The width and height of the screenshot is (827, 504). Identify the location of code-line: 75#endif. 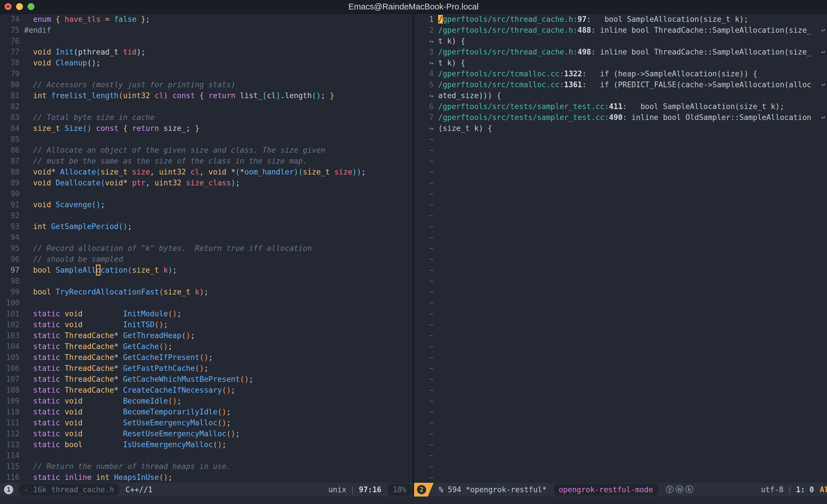
(206, 30).